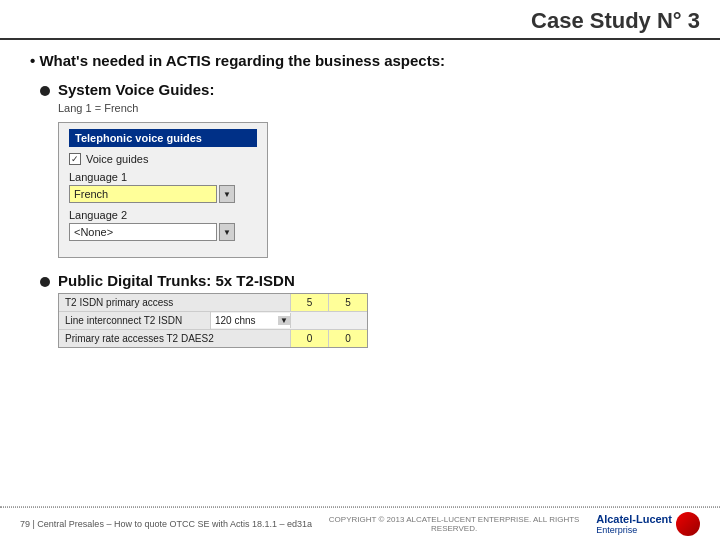  I want to click on voice-guides-content: System Voice Guides: Lang 1 = French Tel…, so click(163, 170).